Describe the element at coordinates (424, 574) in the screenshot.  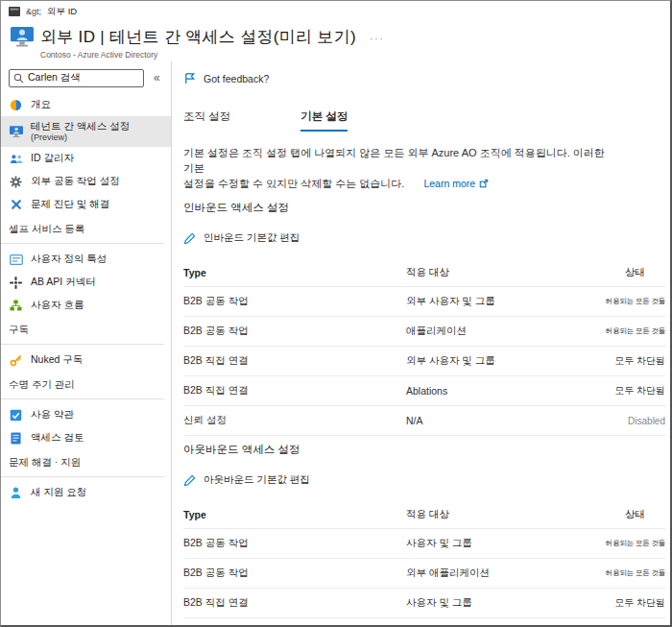
I see `table-row: B2B 공동 작업 외부 애플리케이션 허용되는 모든 것들` at that location.